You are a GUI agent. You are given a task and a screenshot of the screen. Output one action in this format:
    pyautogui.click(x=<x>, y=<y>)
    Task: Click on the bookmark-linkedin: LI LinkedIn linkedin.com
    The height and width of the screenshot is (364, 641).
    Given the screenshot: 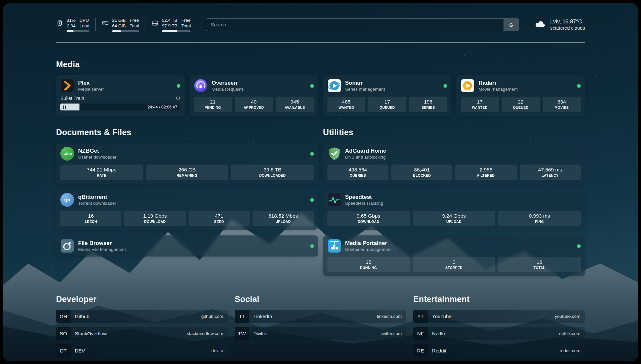 What is the action you would take?
    pyautogui.click(x=320, y=317)
    